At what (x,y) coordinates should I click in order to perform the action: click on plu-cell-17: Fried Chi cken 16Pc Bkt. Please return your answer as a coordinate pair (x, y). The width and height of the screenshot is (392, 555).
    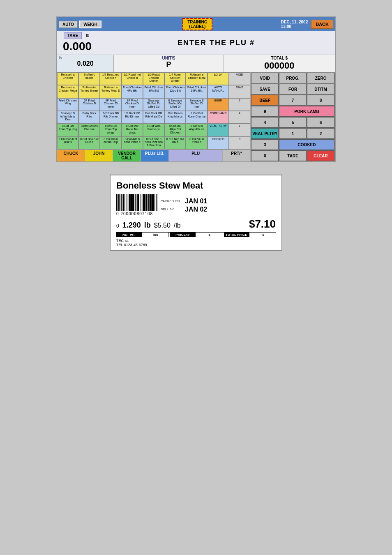
    Looking at the image, I should click on (196, 91).